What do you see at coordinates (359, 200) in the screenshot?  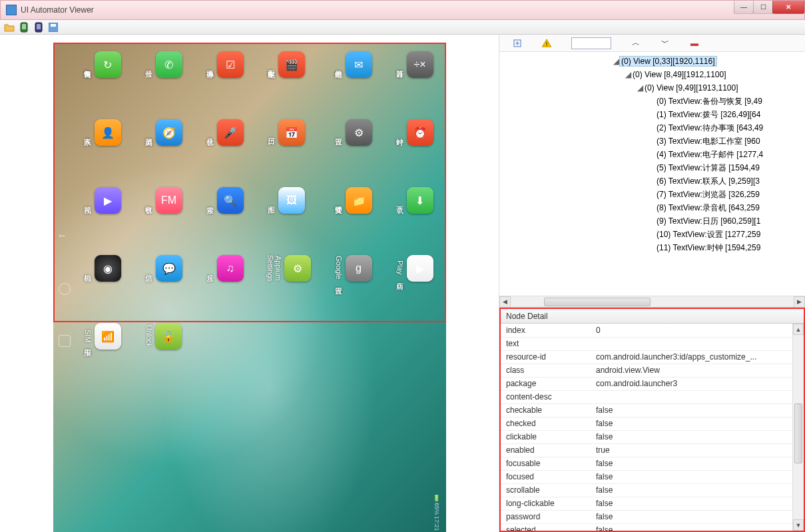 I see `app-icon: 📁` at bounding box center [359, 200].